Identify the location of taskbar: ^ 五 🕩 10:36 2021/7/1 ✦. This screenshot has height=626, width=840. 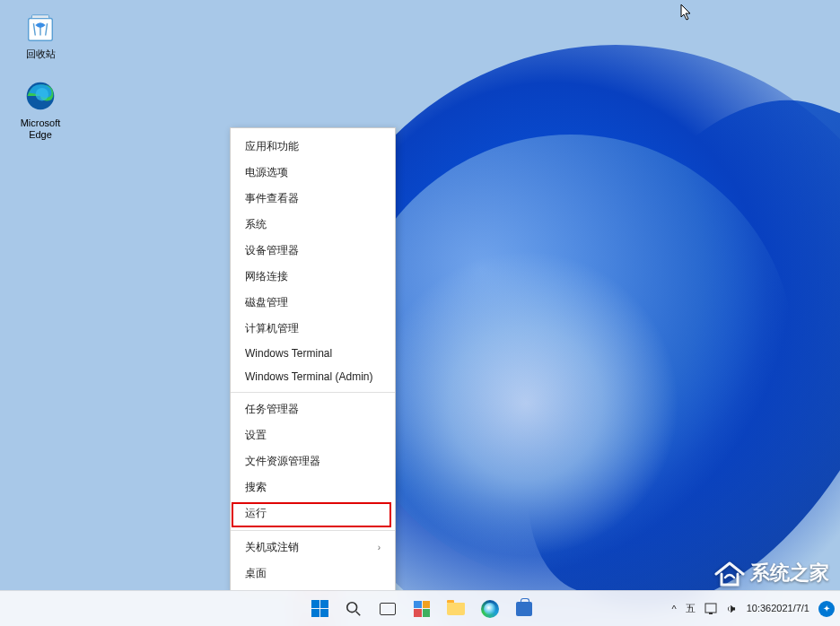
(420, 608).